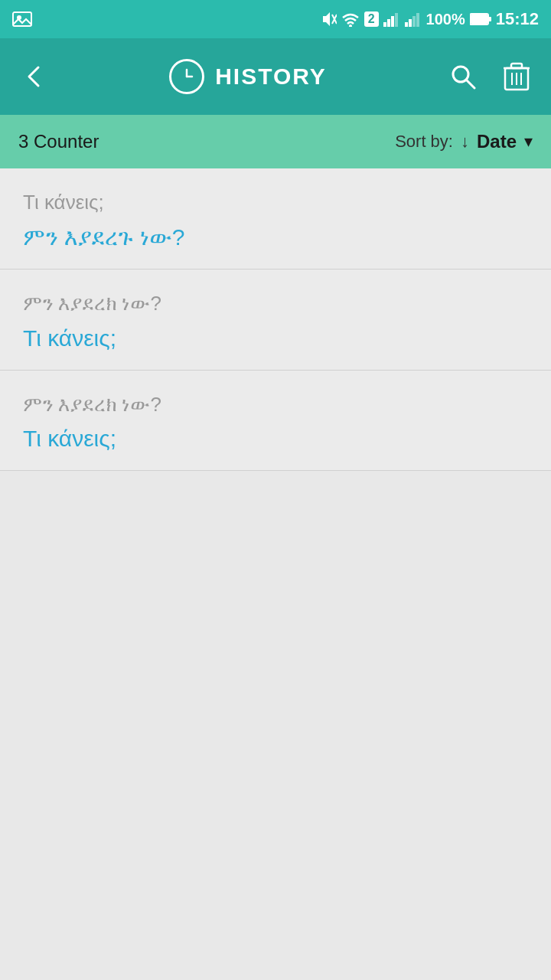  What do you see at coordinates (445, 20) in the screenshot?
I see `battery-text: 100%` at bounding box center [445, 20].